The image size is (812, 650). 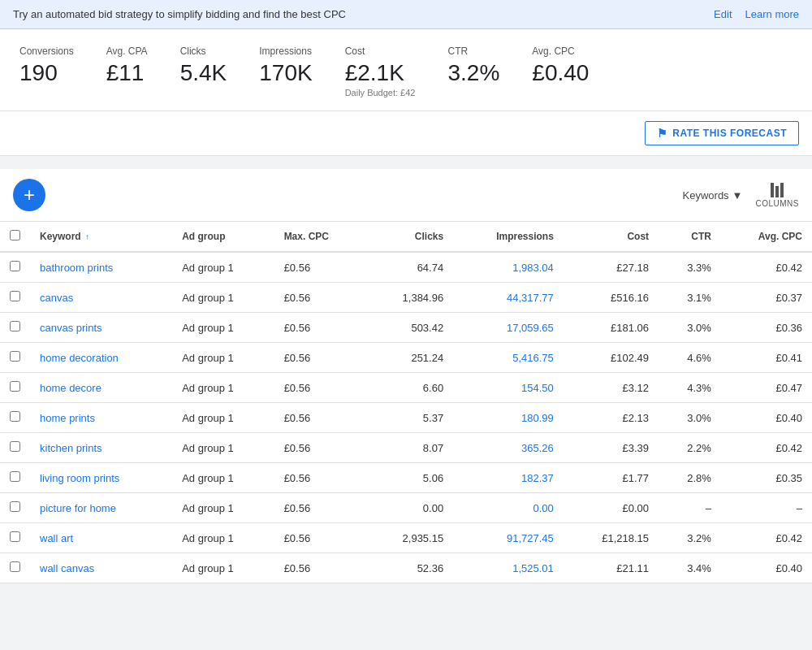 What do you see at coordinates (723, 15) in the screenshot?
I see `edit-link: Edit` at bounding box center [723, 15].